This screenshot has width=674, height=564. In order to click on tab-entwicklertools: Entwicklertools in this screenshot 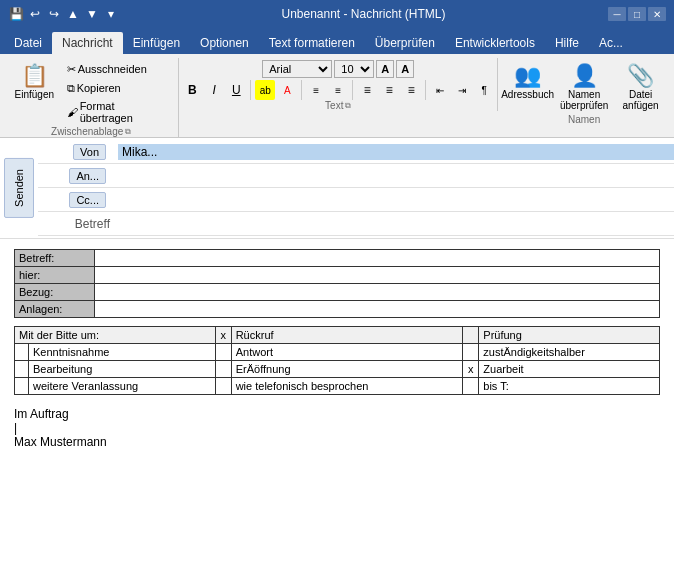, I will do `click(495, 43)`.